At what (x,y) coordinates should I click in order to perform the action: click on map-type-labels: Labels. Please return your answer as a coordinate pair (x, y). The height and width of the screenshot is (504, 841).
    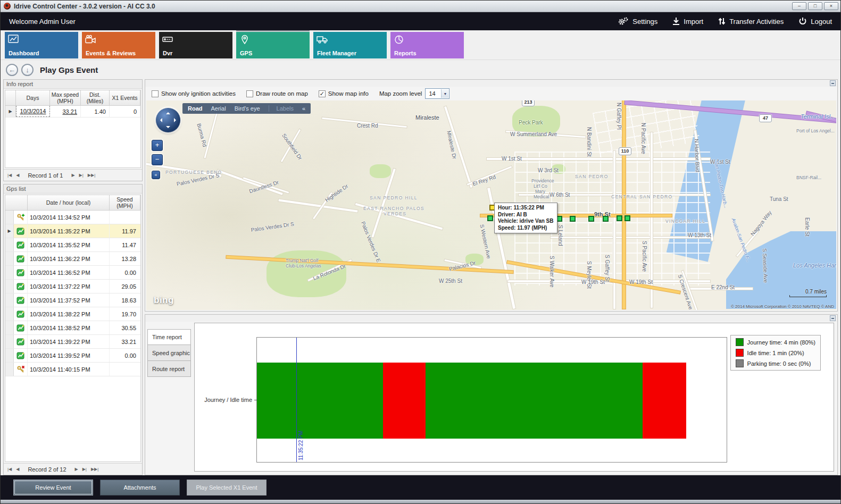
    Looking at the image, I should click on (281, 108).